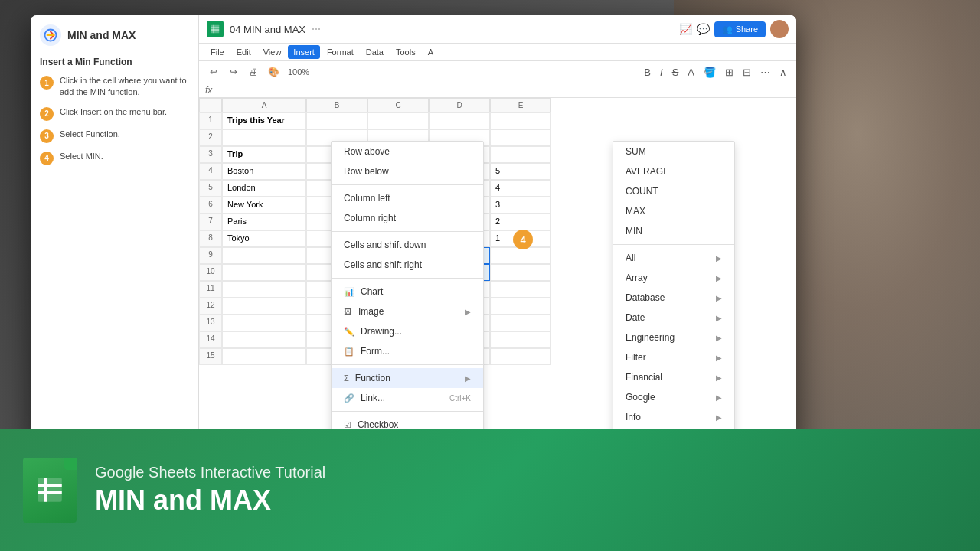 The image size is (980, 551). I want to click on menu-edit: Edit, so click(243, 52).